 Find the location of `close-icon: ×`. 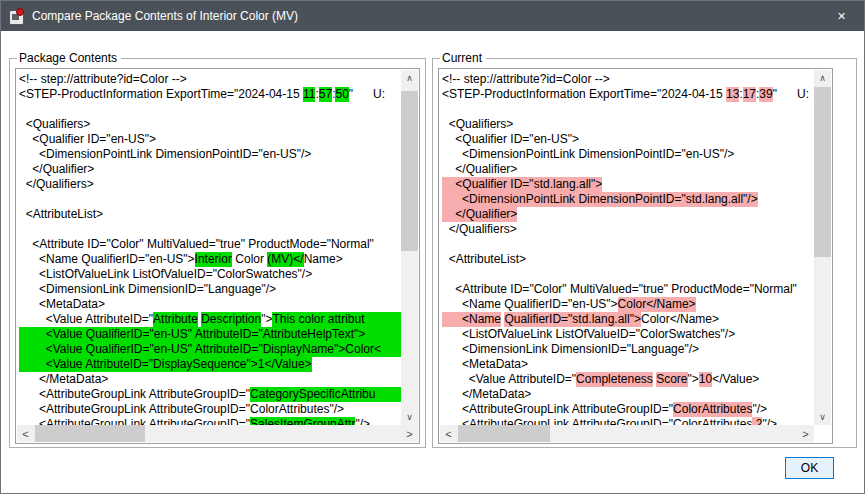

close-icon: × is located at coordinates (841, 16).